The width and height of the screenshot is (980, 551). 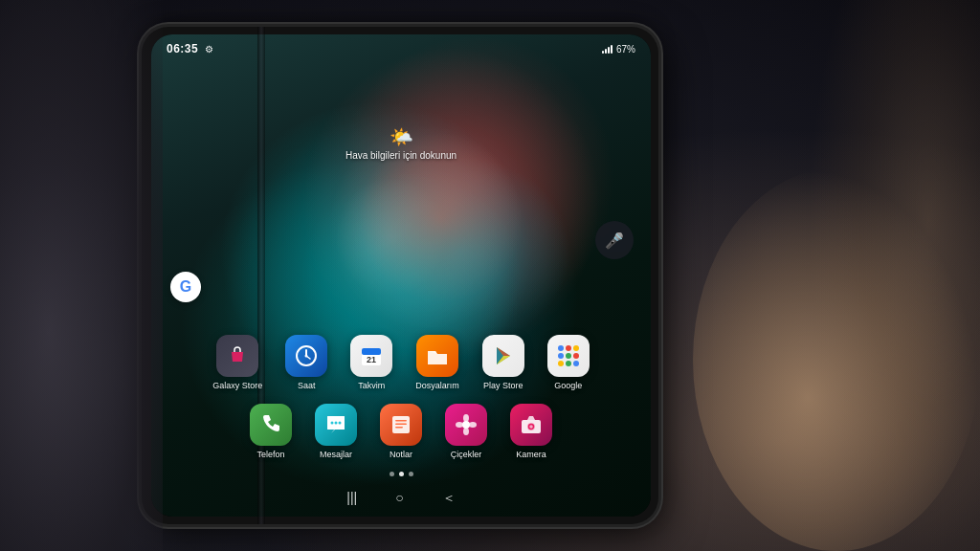 What do you see at coordinates (401, 363) in the screenshot?
I see `app-row-1: Galaxy Store Saat` at bounding box center [401, 363].